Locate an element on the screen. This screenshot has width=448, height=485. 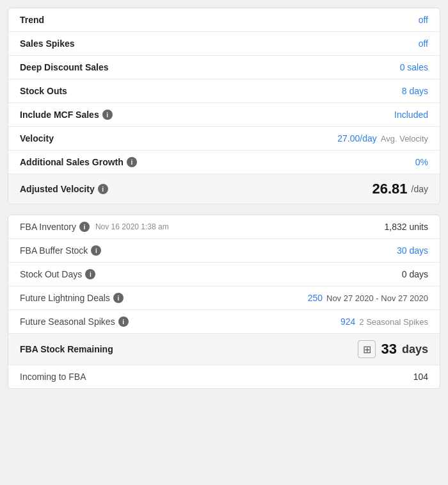
row-future-lightning-deals: Future Lightning Deals i 250 Nov 27 2020… is located at coordinates (224, 299).